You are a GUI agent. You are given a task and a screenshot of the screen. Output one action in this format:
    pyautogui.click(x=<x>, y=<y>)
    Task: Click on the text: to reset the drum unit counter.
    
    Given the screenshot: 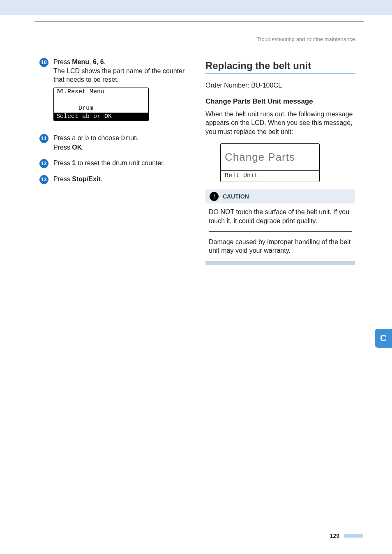 What is the action you would take?
    pyautogui.click(x=120, y=163)
    